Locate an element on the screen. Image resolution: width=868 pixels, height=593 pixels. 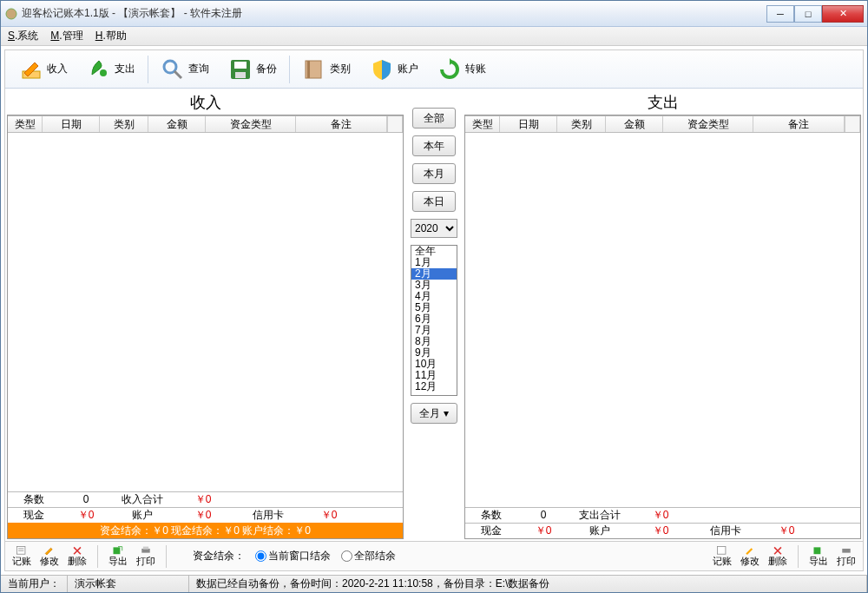
shield-icon is located at coordinates (382, 69).